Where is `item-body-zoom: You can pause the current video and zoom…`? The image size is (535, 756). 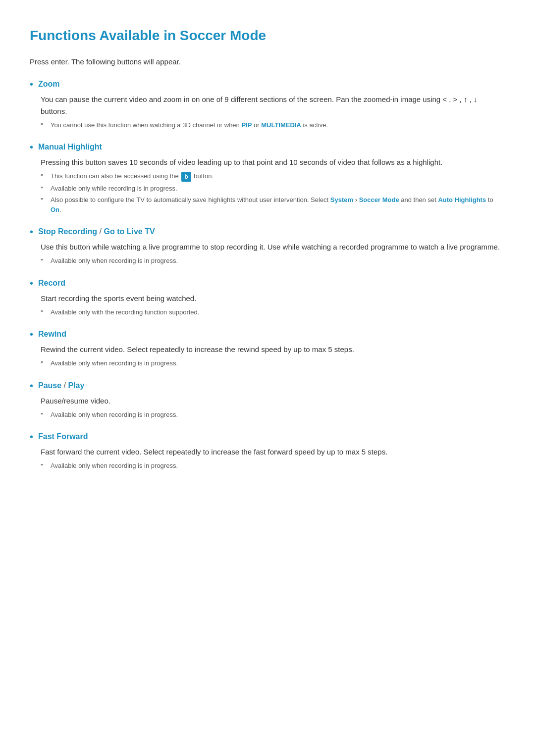 item-body-zoom: You can pause the current video and zoom… is located at coordinates (268, 105).